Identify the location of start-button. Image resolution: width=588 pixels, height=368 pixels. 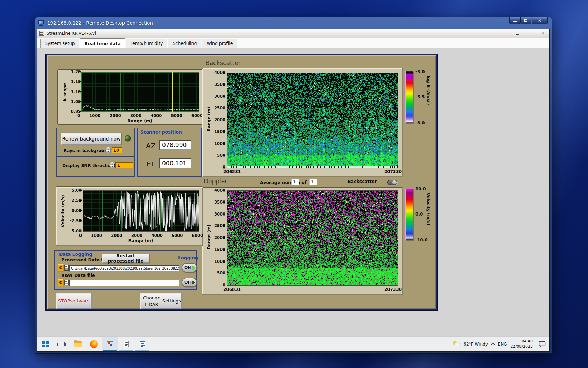
(46, 344).